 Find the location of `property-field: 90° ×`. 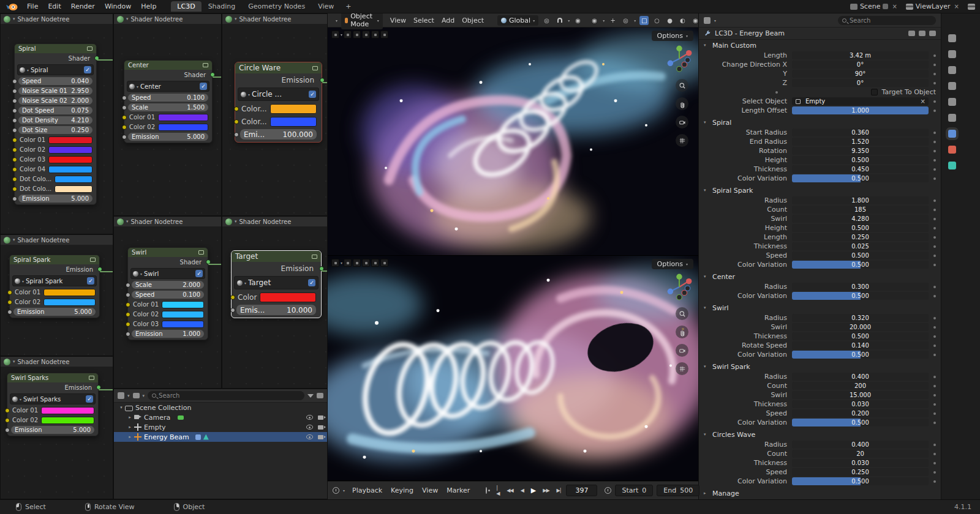

property-field: 90° × is located at coordinates (860, 73).